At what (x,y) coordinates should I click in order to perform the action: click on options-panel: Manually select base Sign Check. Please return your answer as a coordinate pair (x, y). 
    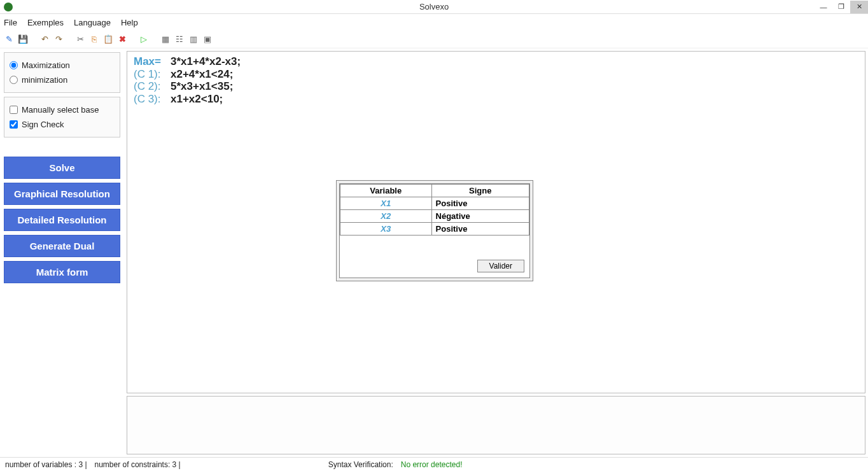
    Looking at the image, I should click on (62, 117).